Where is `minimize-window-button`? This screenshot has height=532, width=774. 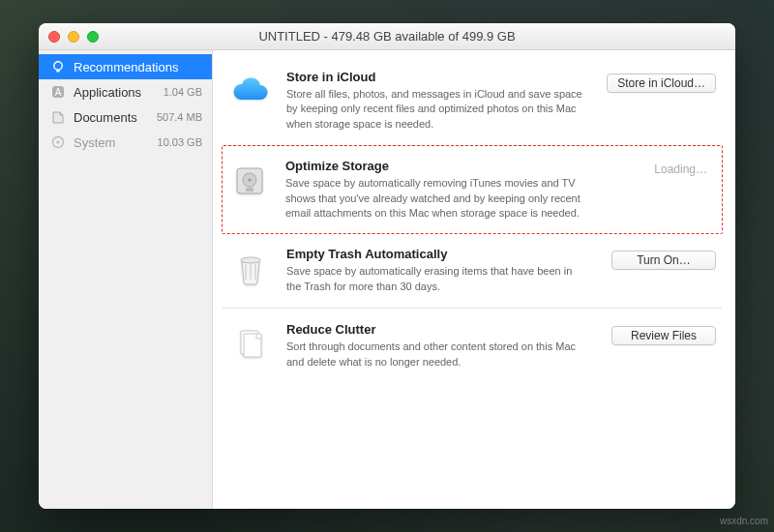
minimize-window-button is located at coordinates (74, 37).